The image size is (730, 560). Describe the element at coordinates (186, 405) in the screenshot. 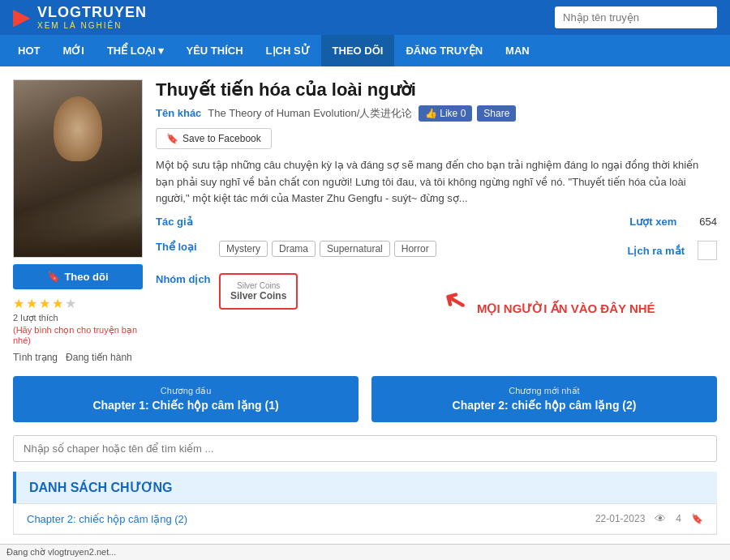

I see `chapter-first-title: Chapter 1: Chiếc hộp câm lặng (1)` at that location.